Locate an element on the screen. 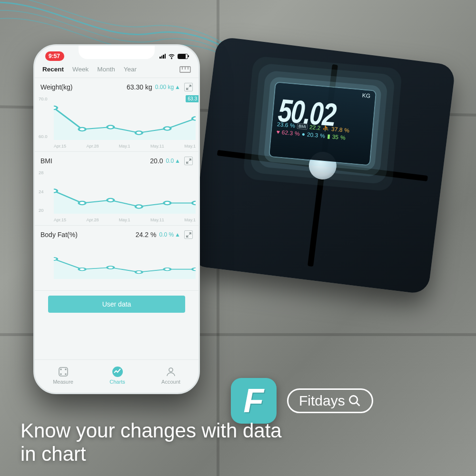 The image size is (476, 476). app-logo: F is located at coordinates (254, 401).